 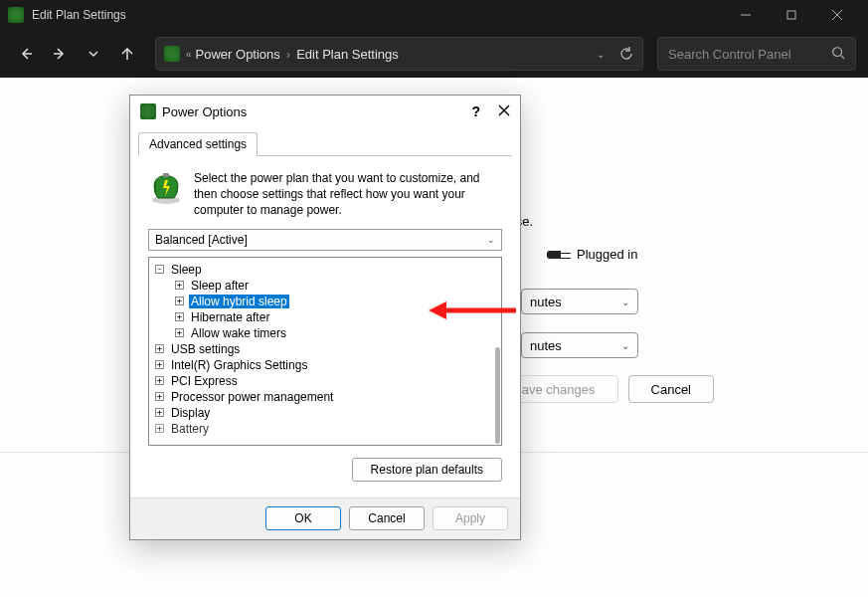 What do you see at coordinates (434, 54) in the screenshot?
I see `navbar: « Power Options › Edit Plan Settings ⌄ S…` at bounding box center [434, 54].